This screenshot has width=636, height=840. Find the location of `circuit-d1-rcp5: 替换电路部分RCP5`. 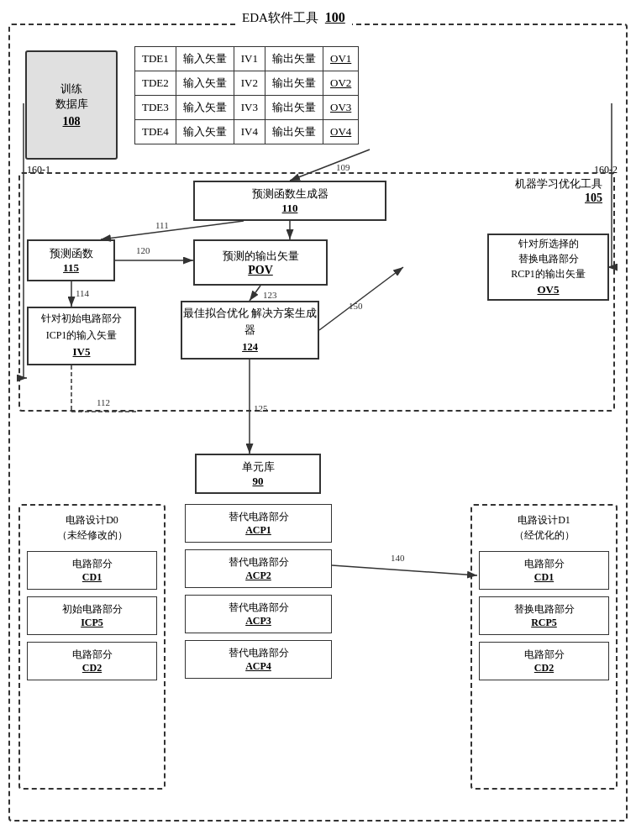

circuit-d1-rcp5: 替换电路部分RCP5 is located at coordinates (544, 616).